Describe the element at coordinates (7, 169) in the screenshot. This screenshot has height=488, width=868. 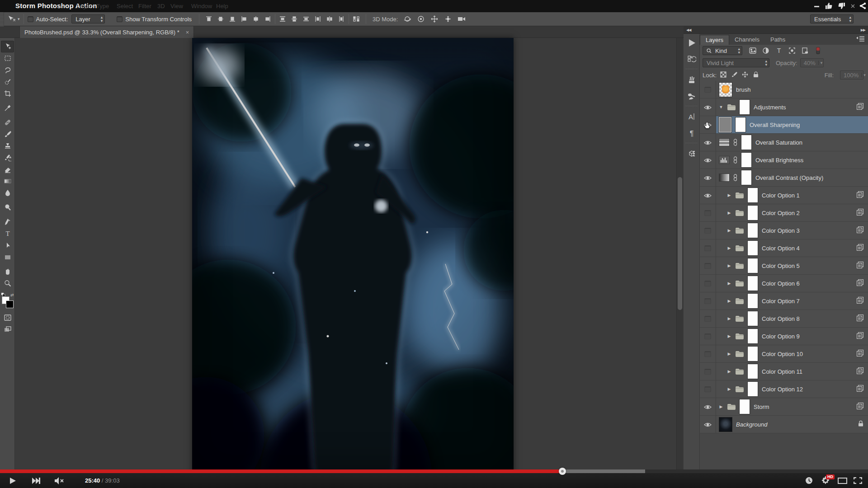
I see `eraser-tool` at that location.